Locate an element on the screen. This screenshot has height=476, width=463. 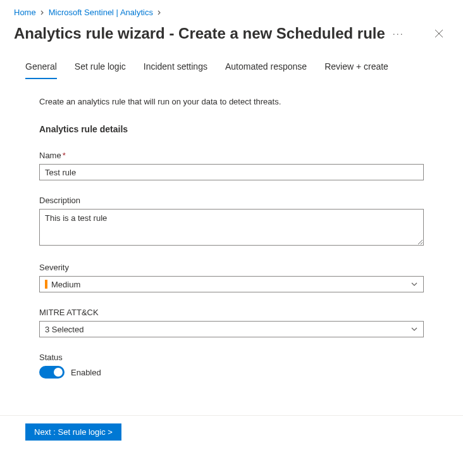
intro-text: Create an analytics rule that will run o… is located at coordinates (232, 101).